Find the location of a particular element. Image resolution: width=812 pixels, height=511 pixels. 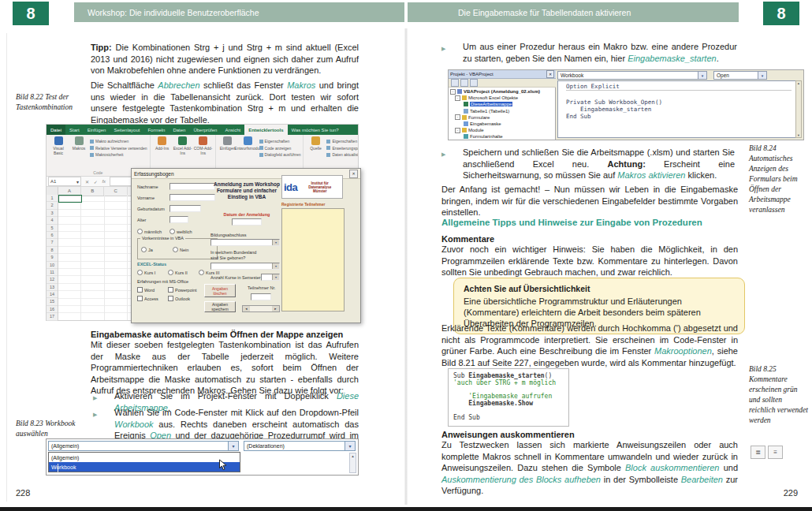

combo-kurse: ▾ is located at coordinates (270, 278).